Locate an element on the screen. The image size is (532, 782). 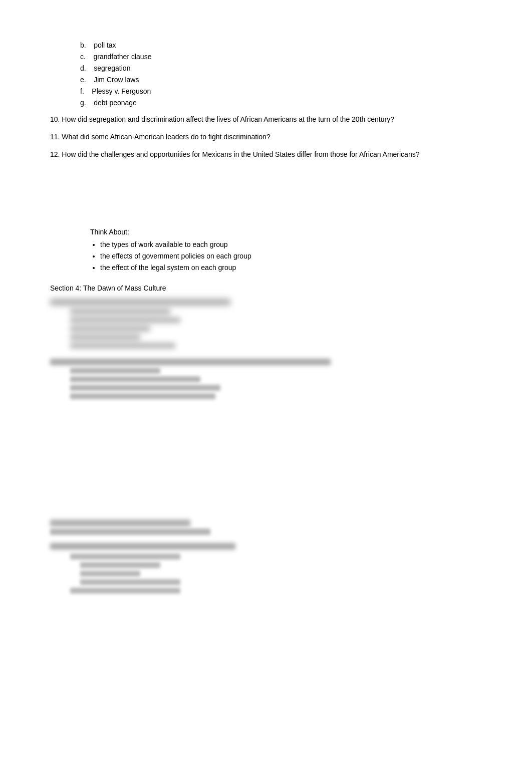
list-letter-f: f. is located at coordinates (82, 91).